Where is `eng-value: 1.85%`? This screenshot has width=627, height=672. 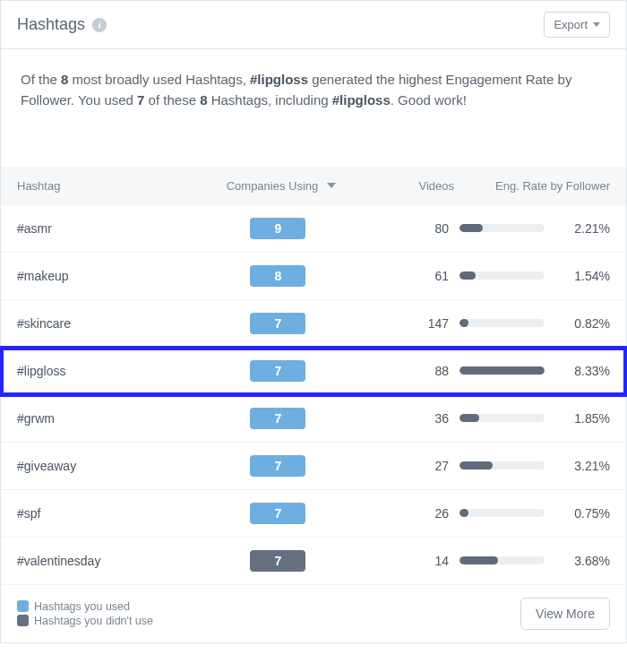 eng-value: 1.85% is located at coordinates (586, 418).